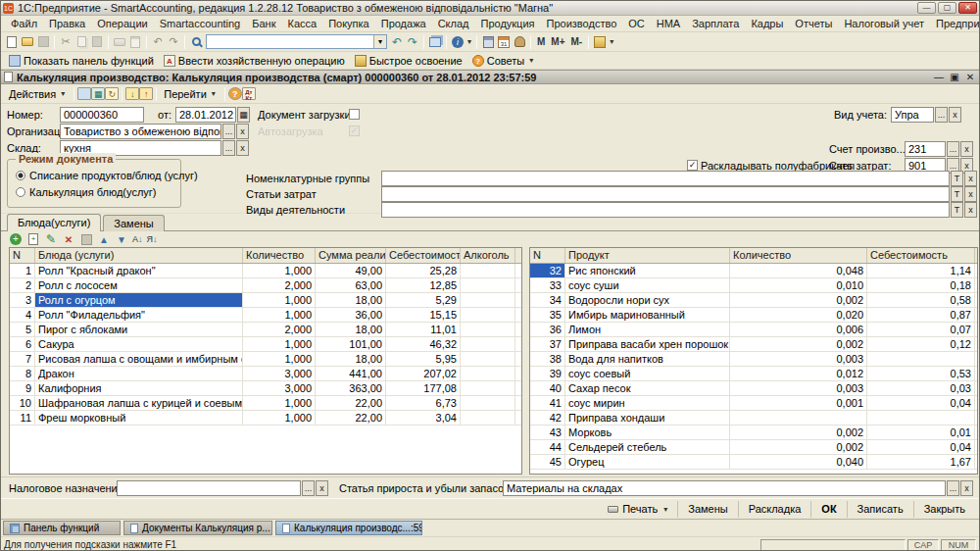 The width and height of the screenshot is (980, 551). What do you see at coordinates (423, 403) in the screenshot?
I see `table-cell: 6,73` at bounding box center [423, 403].